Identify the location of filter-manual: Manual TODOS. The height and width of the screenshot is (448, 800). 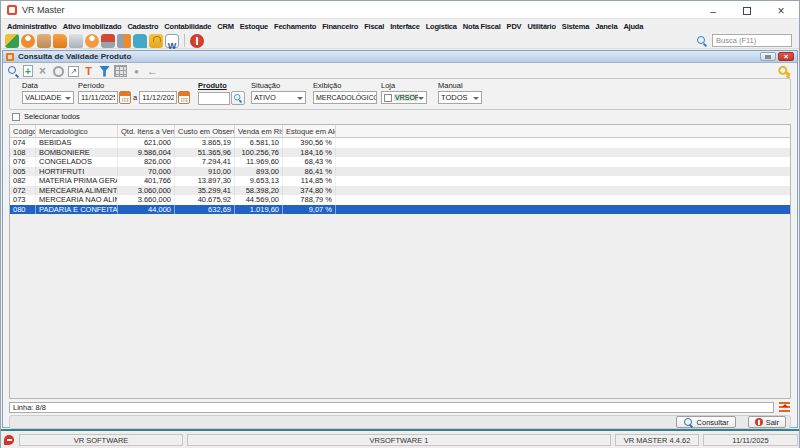
(460, 92).